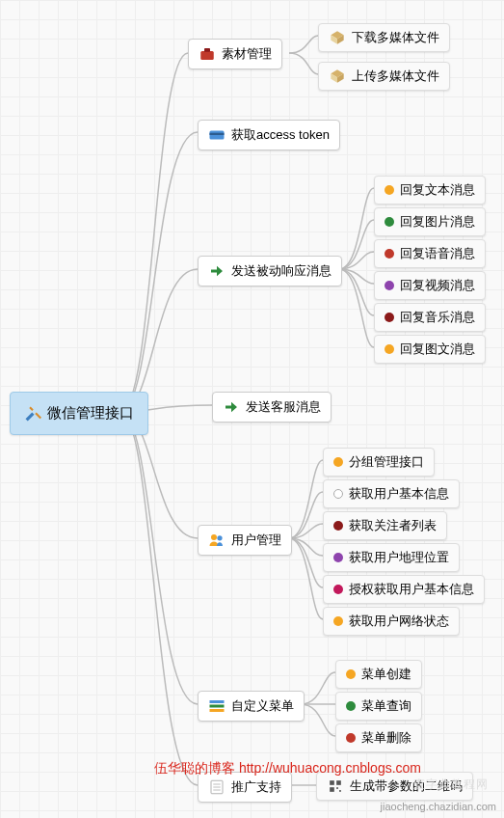 Image resolution: width=504 pixels, height=818 pixels. What do you see at coordinates (386, 706) in the screenshot?
I see `leaf-label: 菜单查询` at bounding box center [386, 706].